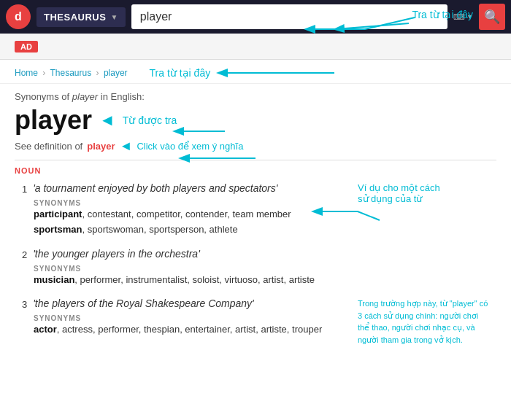 This screenshot has width=511, height=420. What do you see at coordinates (492, 17) in the screenshot?
I see `search-button: 🔍` at bounding box center [492, 17].